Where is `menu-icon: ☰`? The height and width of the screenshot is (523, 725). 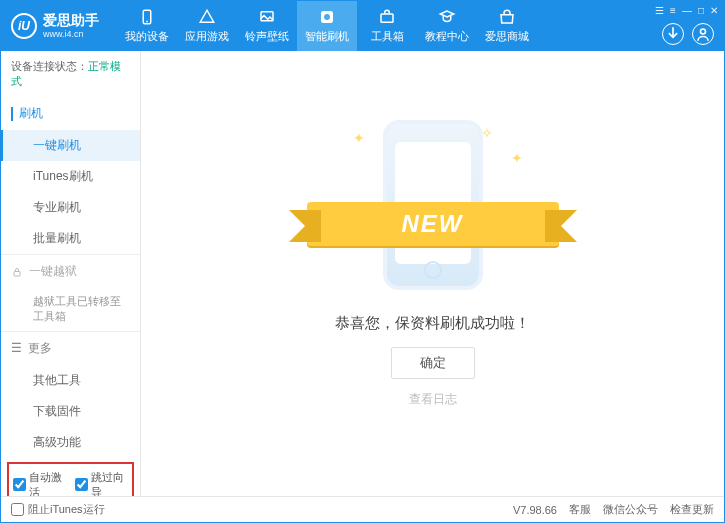
menu-icon: ☰ is located at coordinates (660, 10).